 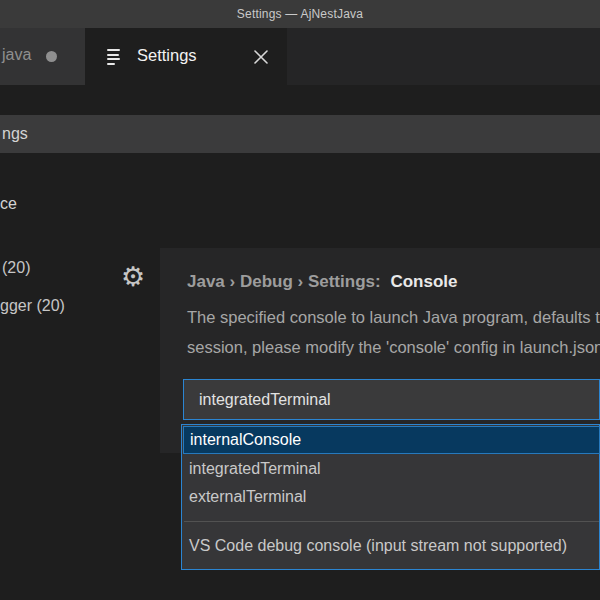 What do you see at coordinates (300, 14) in the screenshot?
I see `window-title: Settings — AjNestJava` at bounding box center [300, 14].